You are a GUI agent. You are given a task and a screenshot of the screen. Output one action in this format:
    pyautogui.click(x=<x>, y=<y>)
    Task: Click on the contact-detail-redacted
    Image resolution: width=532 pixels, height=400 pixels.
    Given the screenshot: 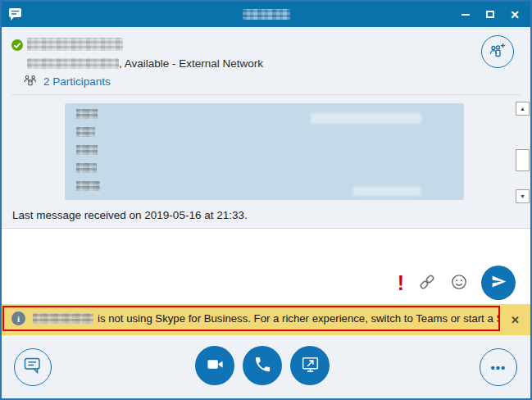 What is the action you would take?
    pyautogui.click(x=73, y=64)
    